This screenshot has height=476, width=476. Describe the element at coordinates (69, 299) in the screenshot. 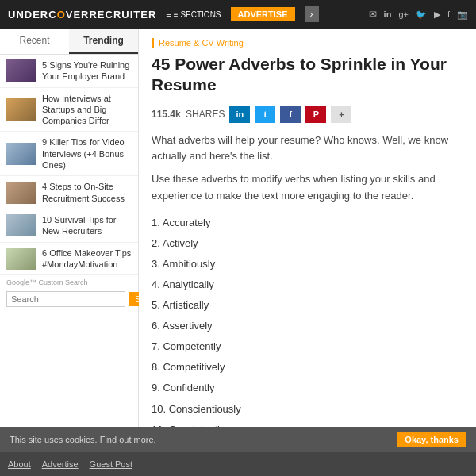

I see `search-bar: Search` at that location.